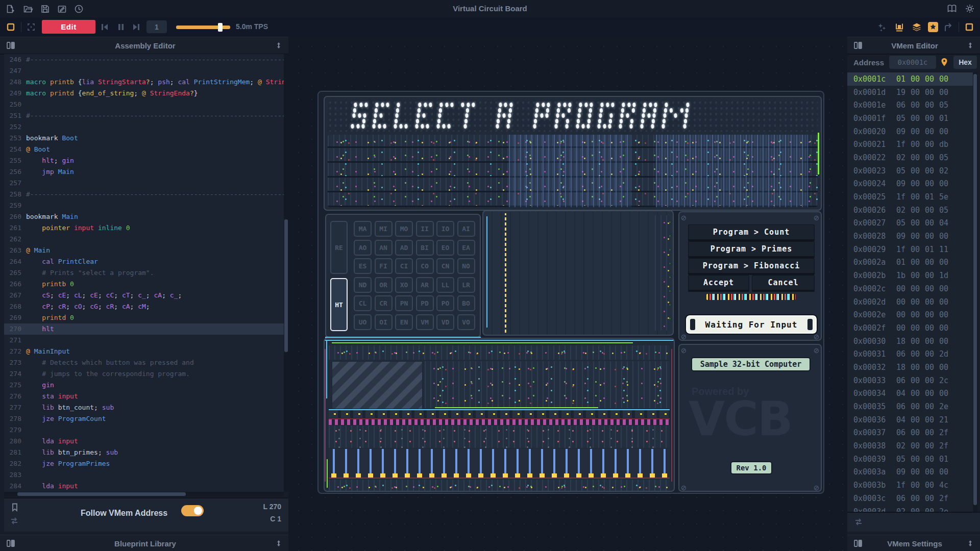 Image resolution: width=980 pixels, height=551 pixels. I want to click on code-line: 248macro printb {lia StringStarta?; psh;…, so click(146, 82).